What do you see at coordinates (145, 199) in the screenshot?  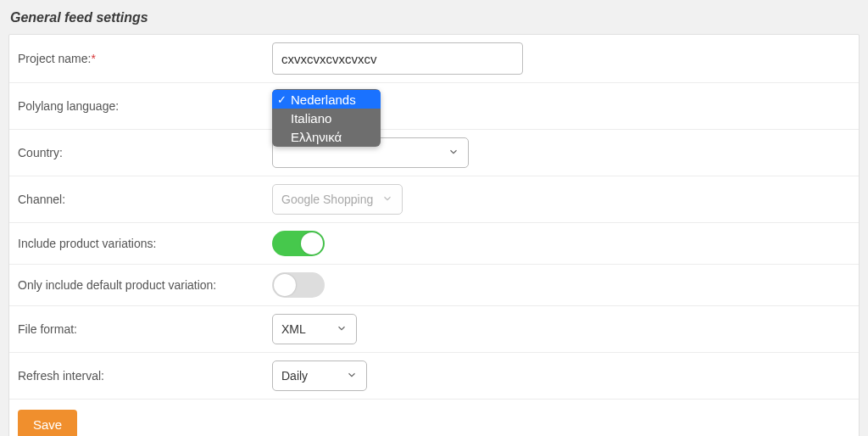 I see `label-channel: Channel:` at bounding box center [145, 199].